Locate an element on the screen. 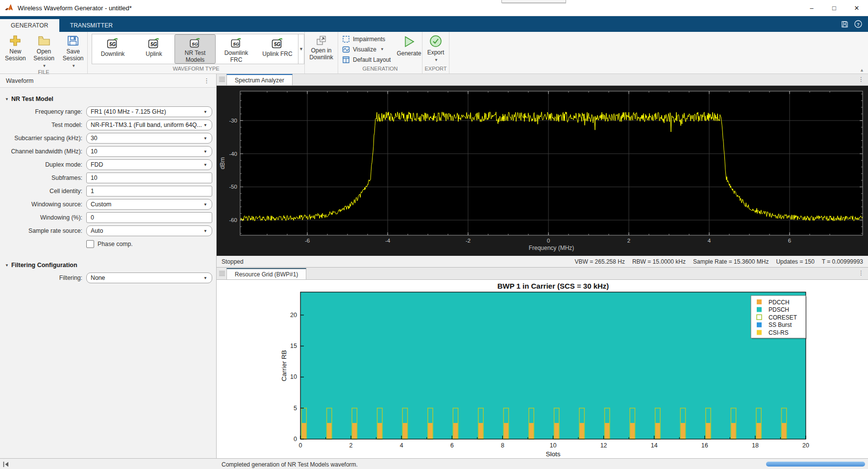 This screenshot has width=868, height=469. waveform-panel-title: Waveform is located at coordinates (20, 81).